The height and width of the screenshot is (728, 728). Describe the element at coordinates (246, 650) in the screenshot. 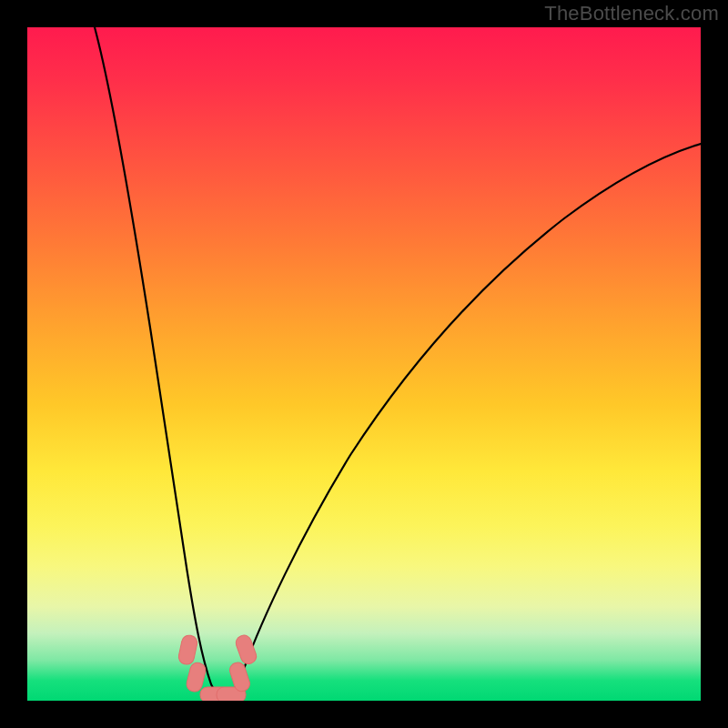

I see `marker-right-upper` at that location.